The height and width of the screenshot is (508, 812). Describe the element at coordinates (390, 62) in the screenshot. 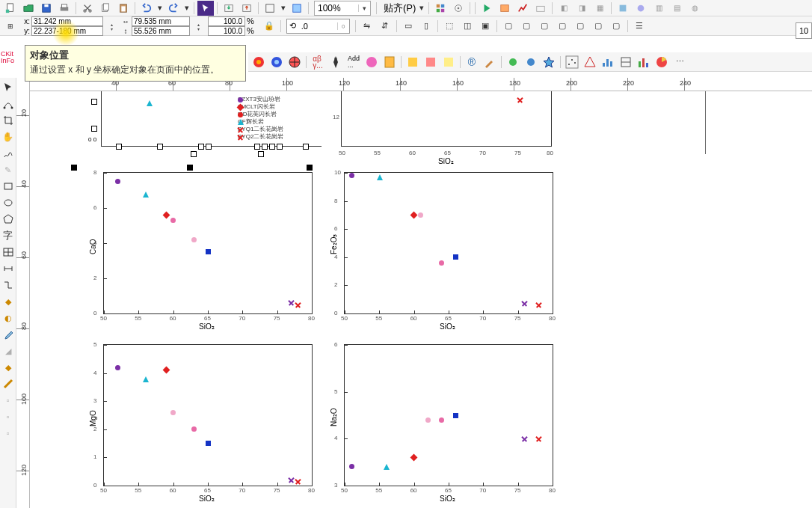

I see `calc-icon` at that location.